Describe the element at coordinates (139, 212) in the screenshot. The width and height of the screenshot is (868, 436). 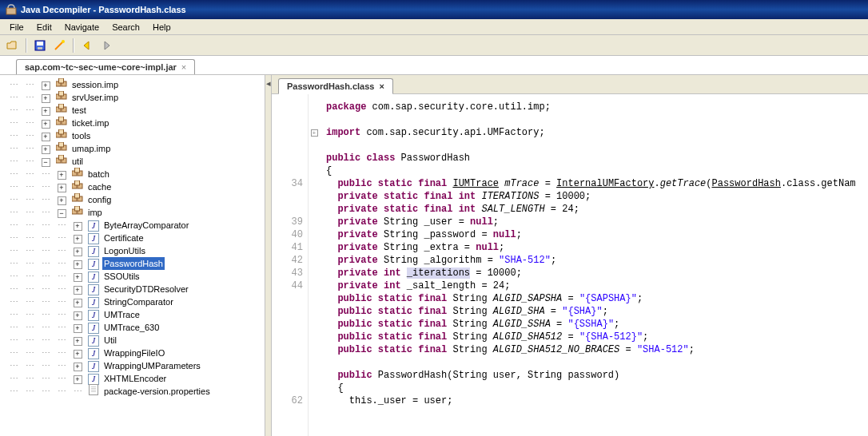
I see `tree-item: ⋯⋯⋯−imp` at that location.